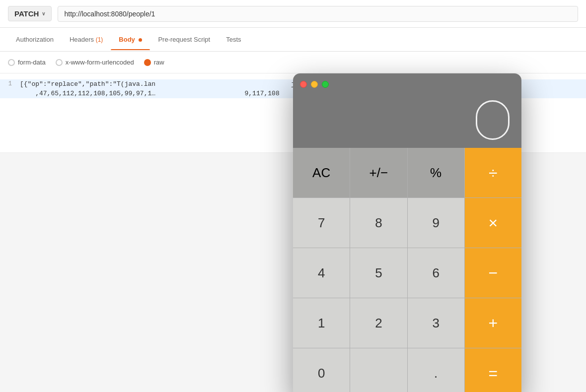 The image size is (586, 392). I want to click on calc-btn-4: 4, so click(321, 273).